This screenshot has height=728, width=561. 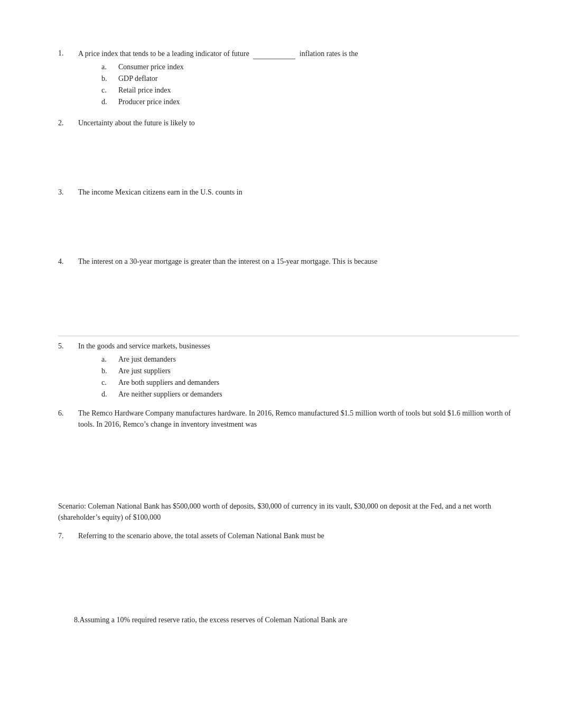 I want to click on question-7-answer-area, so click(x=298, y=575).